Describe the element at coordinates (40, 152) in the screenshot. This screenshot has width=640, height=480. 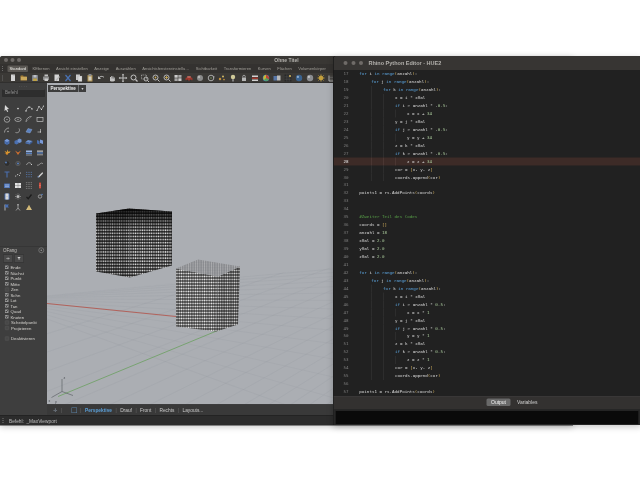
I see `bars-gray-icon` at that location.